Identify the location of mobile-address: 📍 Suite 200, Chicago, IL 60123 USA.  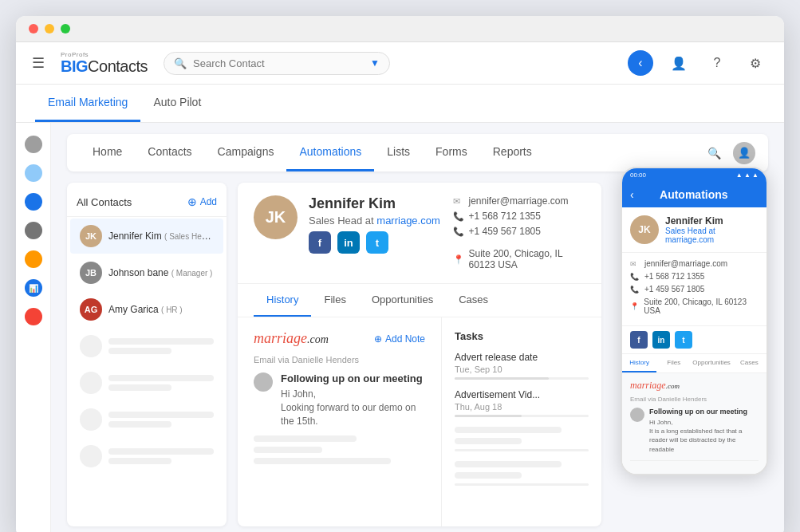
(694, 306).